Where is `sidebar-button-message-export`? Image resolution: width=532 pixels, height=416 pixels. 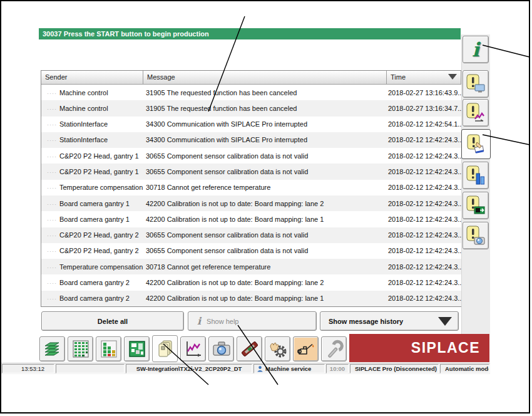
sidebar-button-message-export is located at coordinates (476, 205).